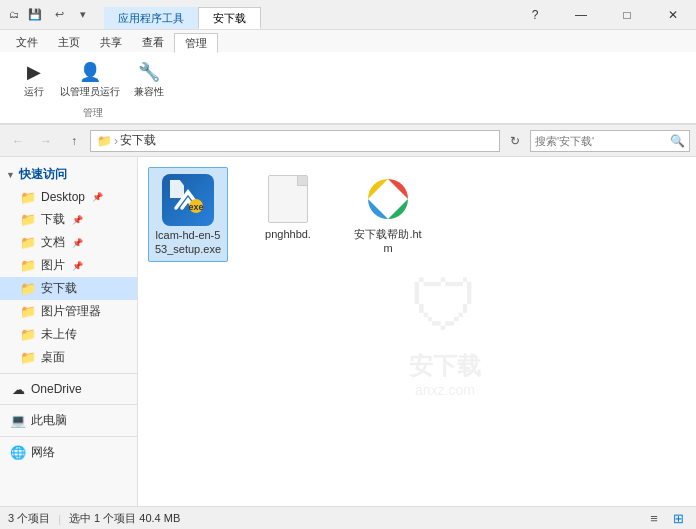 The height and width of the screenshot is (529, 696). Describe the element at coordinates (610, 141) in the screenshot. I see `search-box: 🔍` at that location.